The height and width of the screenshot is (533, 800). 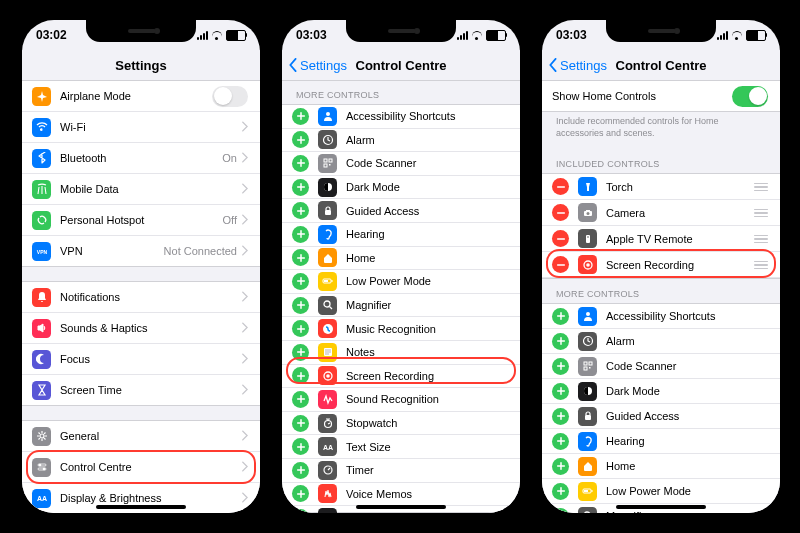 What do you see at coordinates (141, 390) in the screenshot?
I see `settings-row: Screen Time` at bounding box center [141, 390].